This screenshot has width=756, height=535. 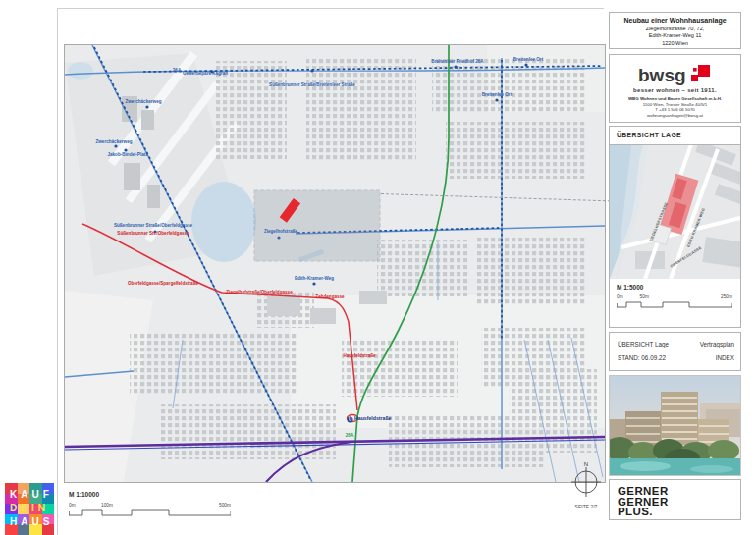 What do you see at coordinates (696, 228) in the screenshot?
I see `minimap-street-label: EDITH-KRAMER-WEG` at bounding box center [696, 228].